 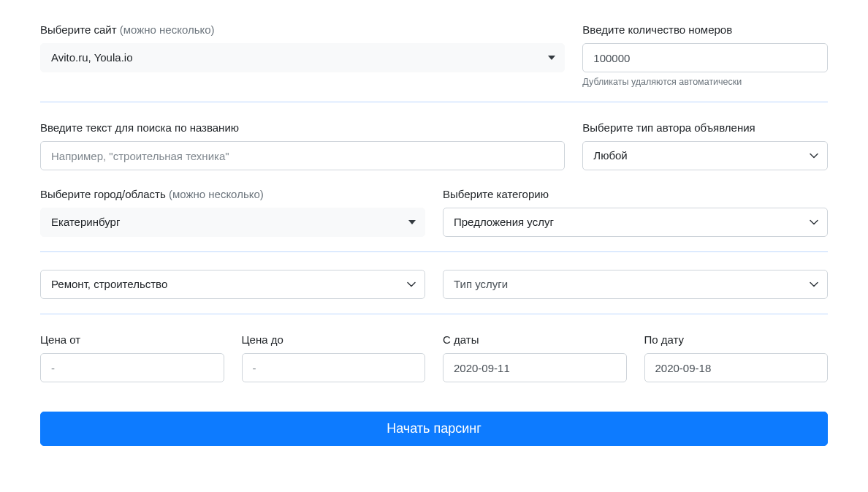 What do you see at coordinates (132, 368) in the screenshot?
I see `price-from-input` at bounding box center [132, 368].